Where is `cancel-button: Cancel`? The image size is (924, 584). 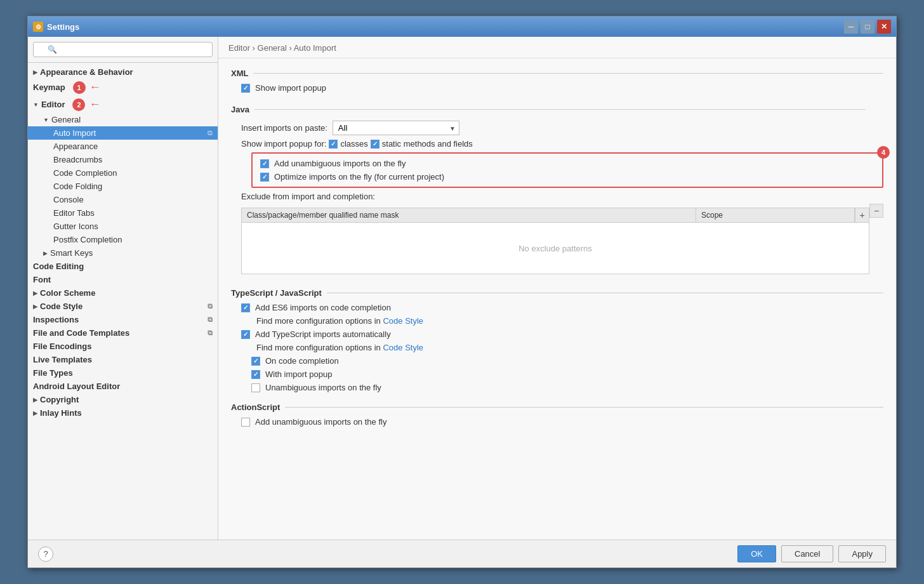
cancel-button: Cancel is located at coordinates (807, 554).